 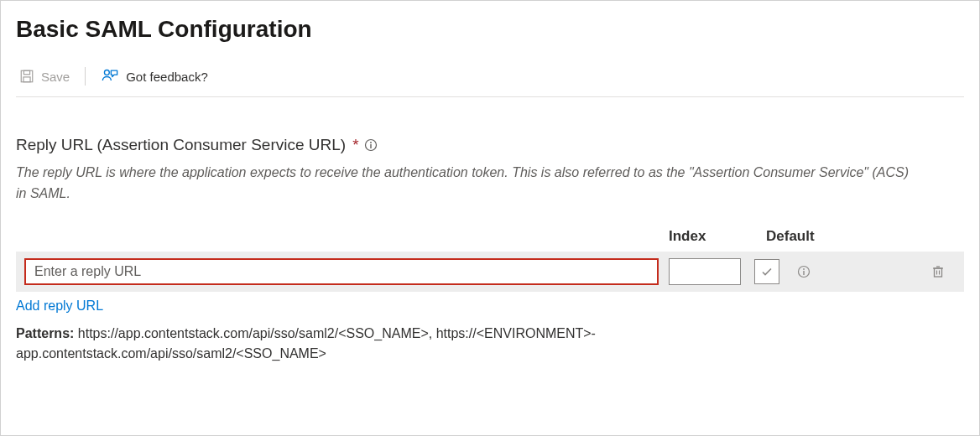 What do you see at coordinates (490, 29) in the screenshot?
I see `page-title: Basic SAML Configuration` at bounding box center [490, 29].